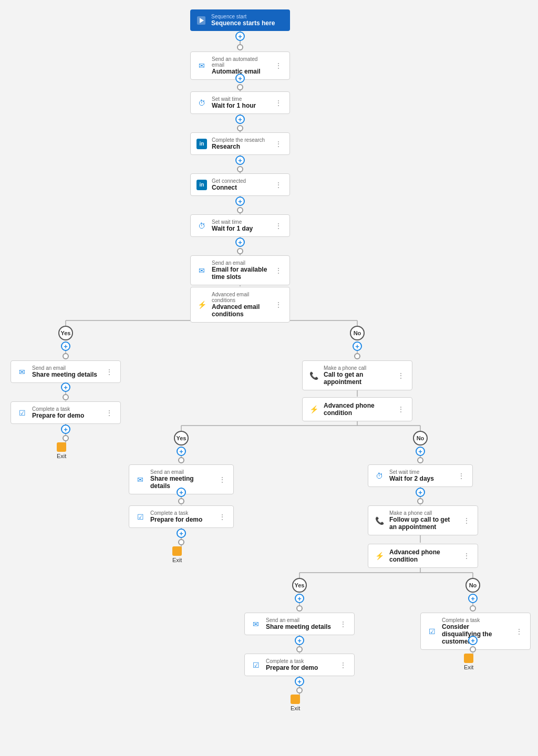  I want to click on adv-phone-cond2-node: ⚡ Advanced phone condition ⋮, so click(423, 556).